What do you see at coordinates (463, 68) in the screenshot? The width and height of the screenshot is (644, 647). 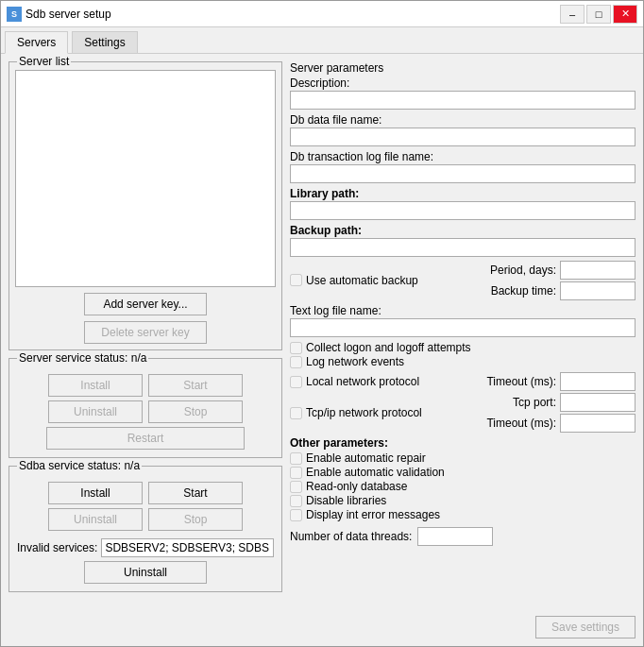 I see `server-params-title: Server parameters` at bounding box center [463, 68].